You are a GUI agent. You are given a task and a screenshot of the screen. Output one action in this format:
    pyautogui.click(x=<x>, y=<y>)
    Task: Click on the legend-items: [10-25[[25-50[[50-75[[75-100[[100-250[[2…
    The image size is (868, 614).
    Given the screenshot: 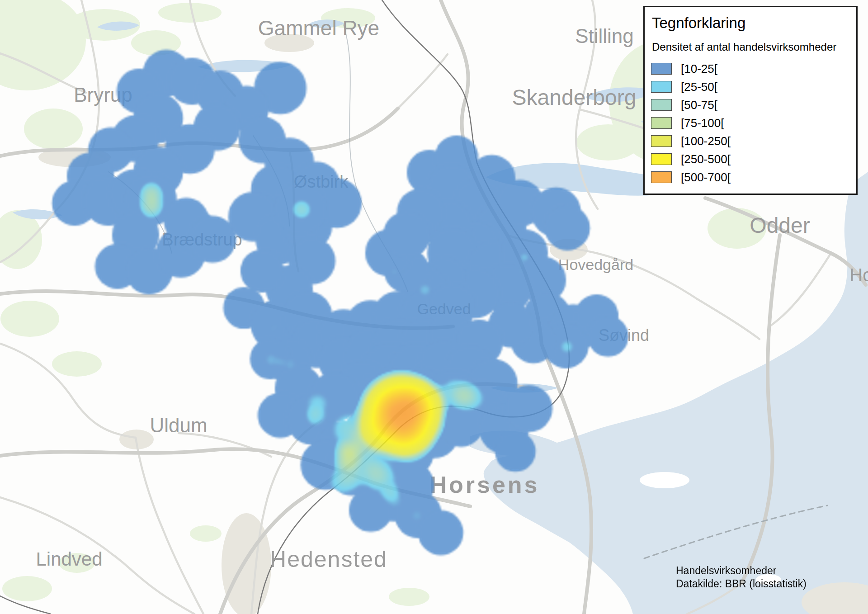 What is the action you would take?
    pyautogui.click(x=751, y=123)
    